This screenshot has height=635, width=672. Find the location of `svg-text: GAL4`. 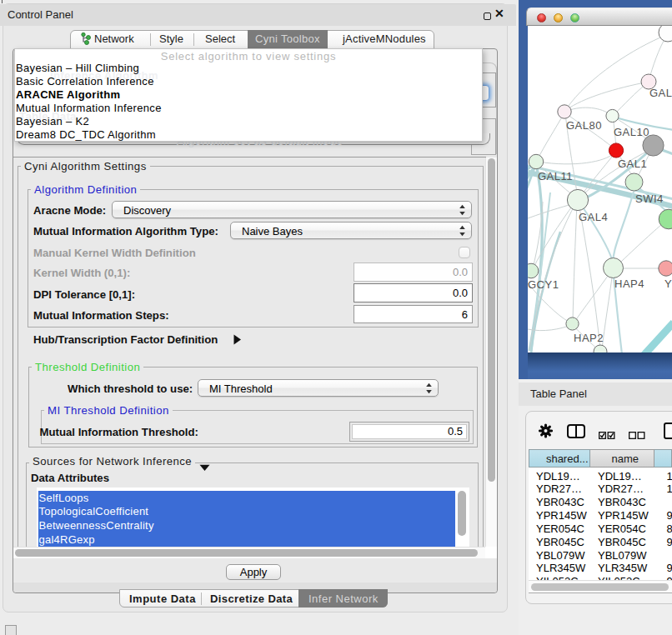

svg-text: GAL4 is located at coordinates (594, 217).